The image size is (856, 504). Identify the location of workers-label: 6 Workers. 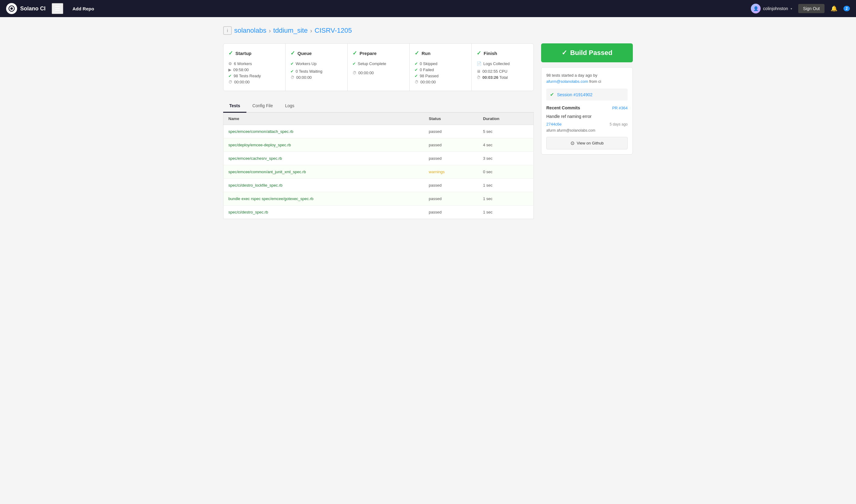
(243, 64).